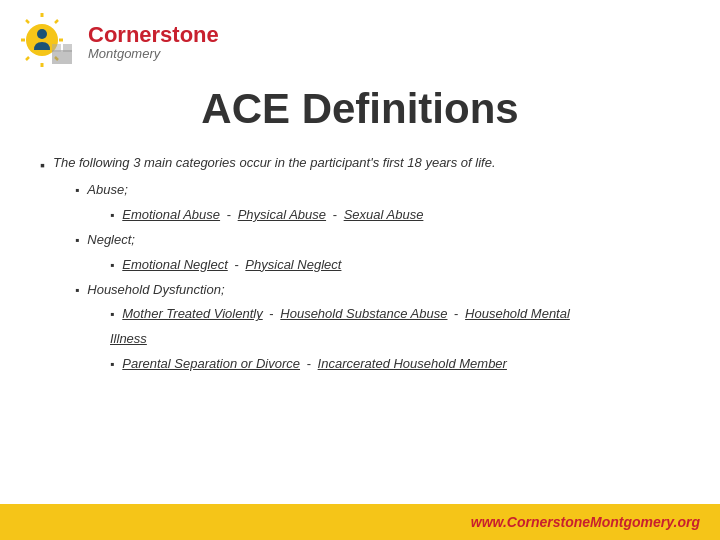 This screenshot has height=540, width=720. Describe the element at coordinates (232, 266) in the screenshot. I see `neglect-links: Emotional Neglect - Physical Neglect` at that location.